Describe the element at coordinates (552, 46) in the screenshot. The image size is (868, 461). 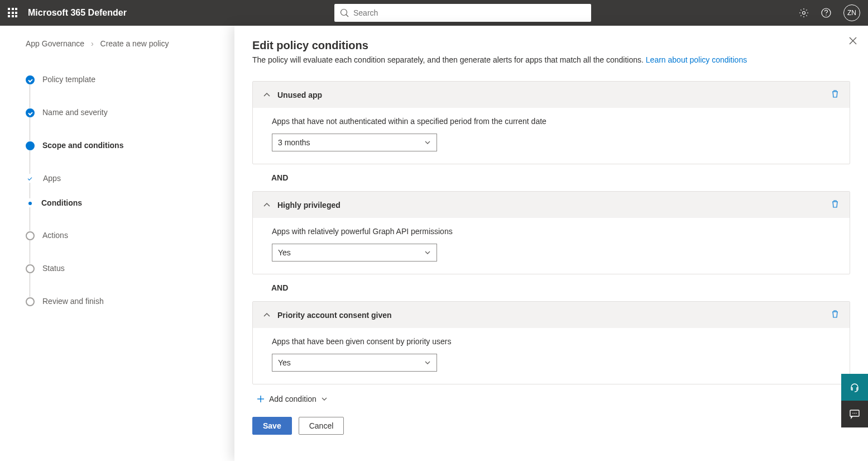
I see `panel-title: Edit policy conditions` at that location.